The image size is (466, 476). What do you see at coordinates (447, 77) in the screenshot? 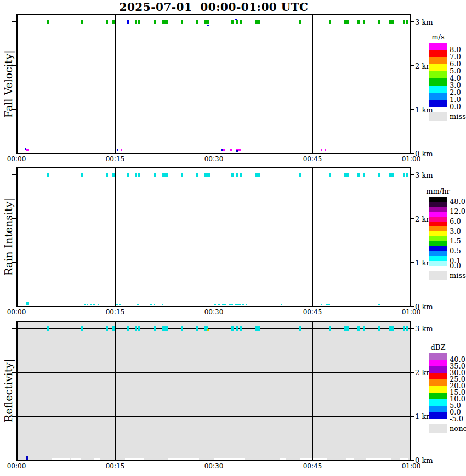
I see `colorbar-fall-velocity: m/s8.07.06.05.04.03.02.01.00.0miss` at bounding box center [447, 77].